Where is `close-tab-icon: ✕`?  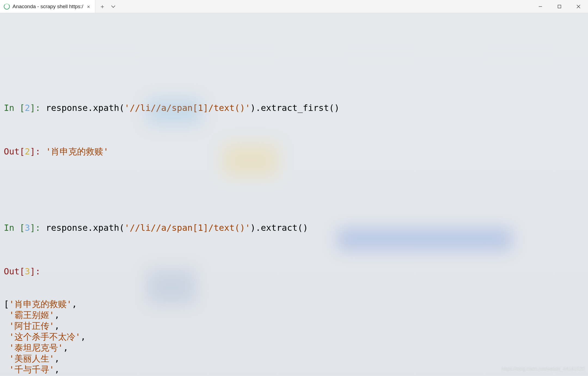
close-tab-icon: ✕ is located at coordinates (89, 7).